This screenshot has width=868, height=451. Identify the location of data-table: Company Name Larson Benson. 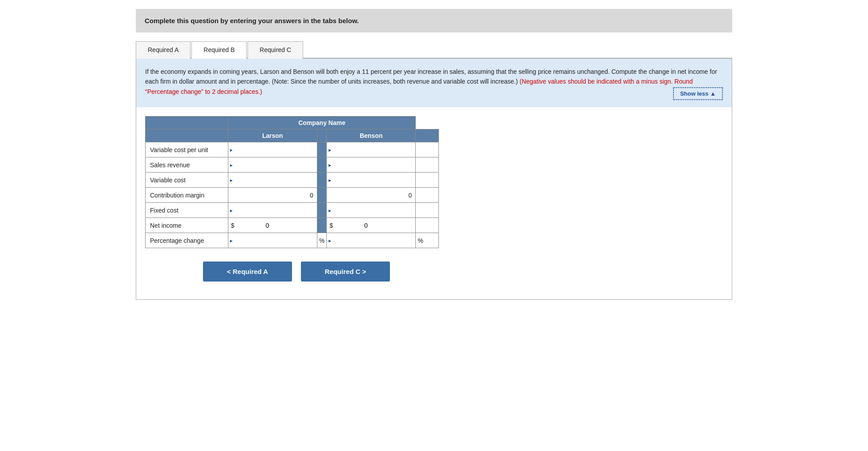
(292, 182).